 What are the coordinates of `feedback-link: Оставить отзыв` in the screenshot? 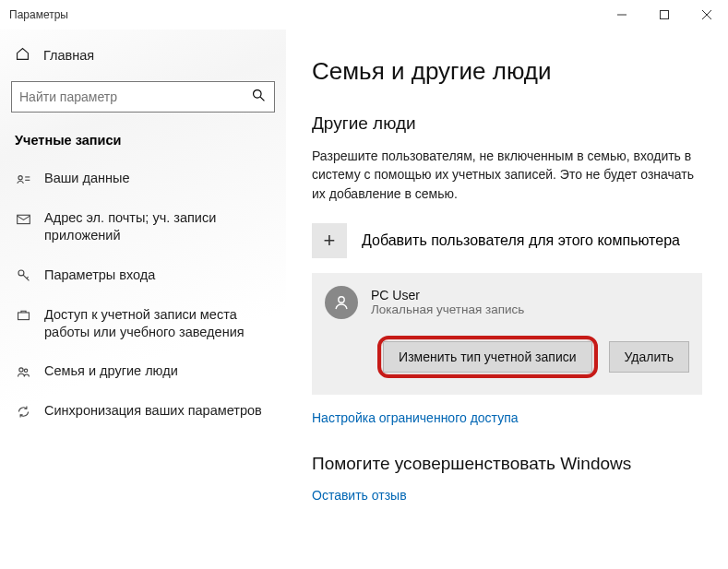 It's located at (360, 495).